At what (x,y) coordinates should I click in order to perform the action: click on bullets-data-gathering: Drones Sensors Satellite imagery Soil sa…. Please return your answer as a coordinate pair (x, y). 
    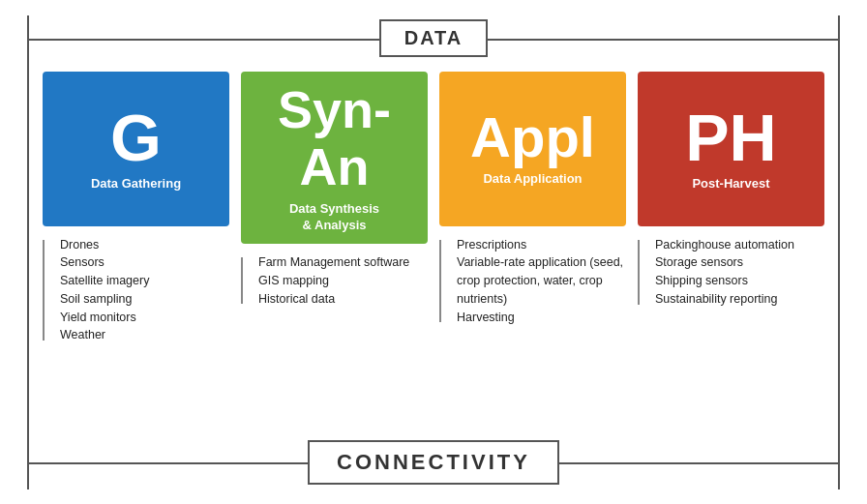
    Looking at the image, I should click on (135, 290).